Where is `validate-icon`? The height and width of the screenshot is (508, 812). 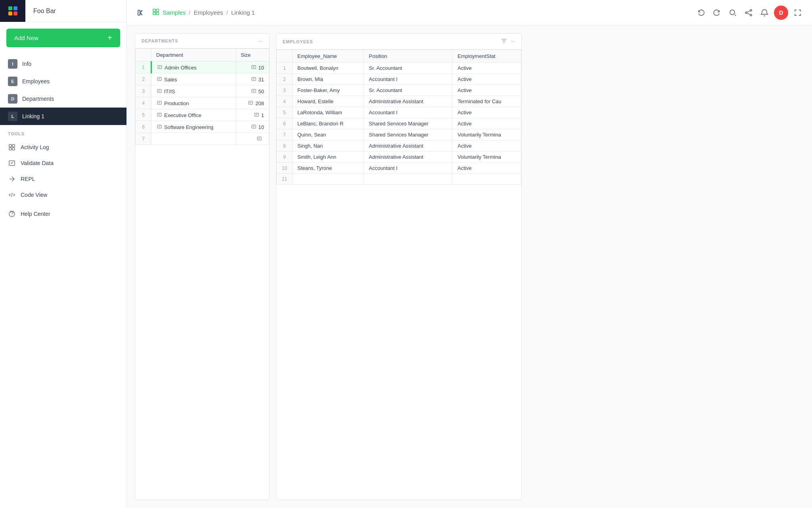
validate-icon is located at coordinates (12, 163).